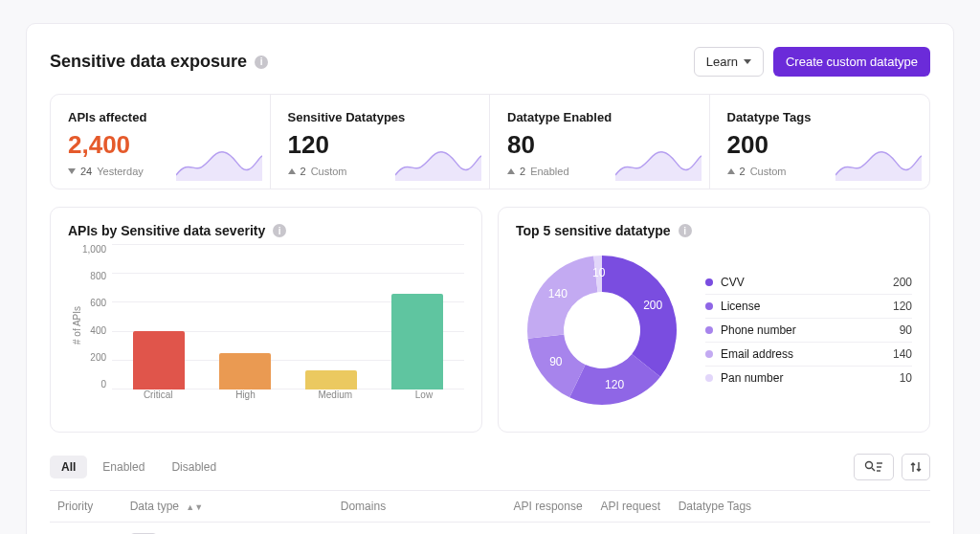  What do you see at coordinates (614, 385) in the screenshot?
I see `donut-slice-label: 120` at bounding box center [614, 385].